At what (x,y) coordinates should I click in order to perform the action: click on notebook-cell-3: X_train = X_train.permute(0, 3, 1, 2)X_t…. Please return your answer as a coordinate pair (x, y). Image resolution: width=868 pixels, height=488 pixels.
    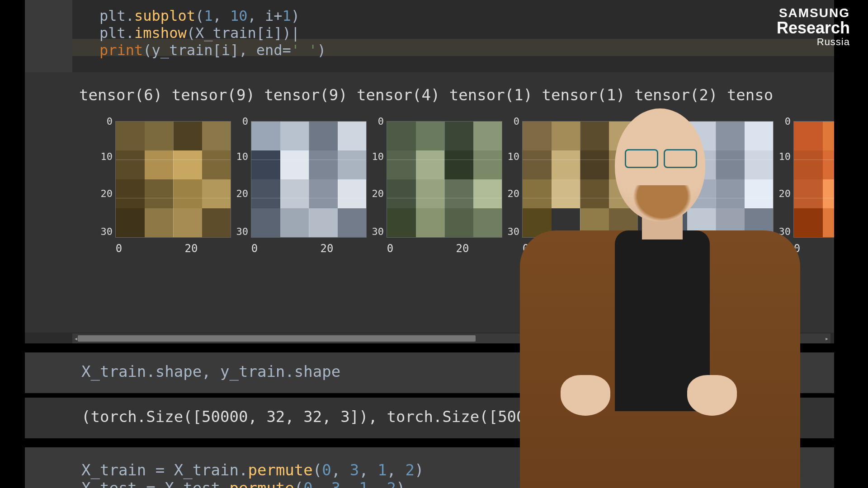
    Looking at the image, I should click on (429, 468).